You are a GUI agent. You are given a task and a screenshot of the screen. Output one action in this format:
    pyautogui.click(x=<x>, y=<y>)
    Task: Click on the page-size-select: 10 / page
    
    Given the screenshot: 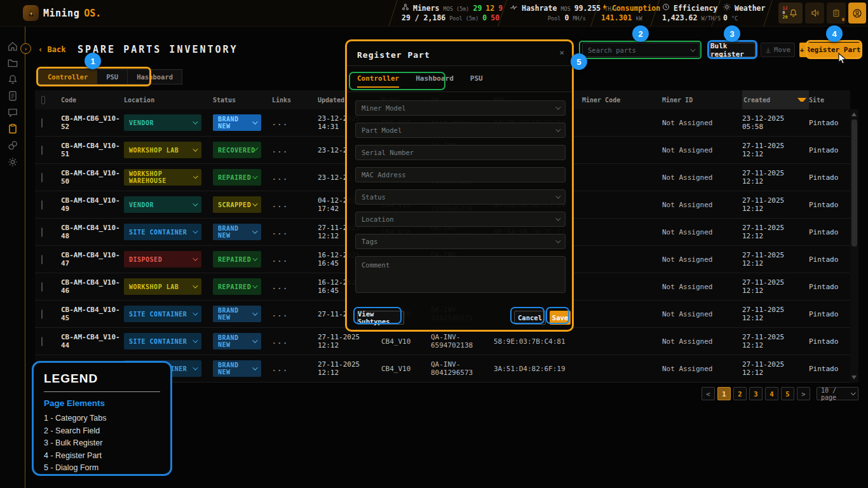 What is the action you would take?
    pyautogui.click(x=837, y=394)
    